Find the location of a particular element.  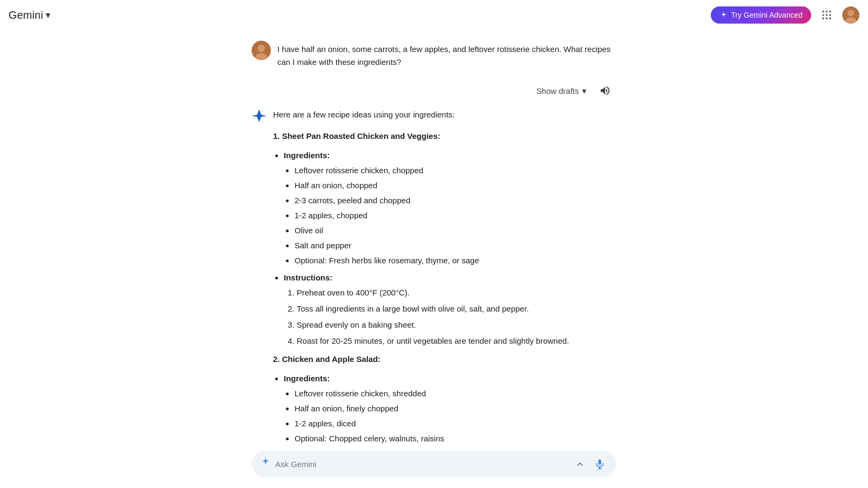

list-item: Optional: Fresh herbs like rosemary, thy… is located at coordinates (455, 261).